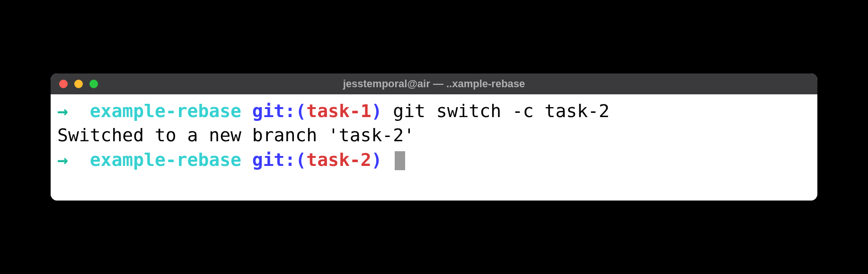 The image size is (868, 274). Describe the element at coordinates (79, 84) in the screenshot. I see `traffic-lights` at that location.